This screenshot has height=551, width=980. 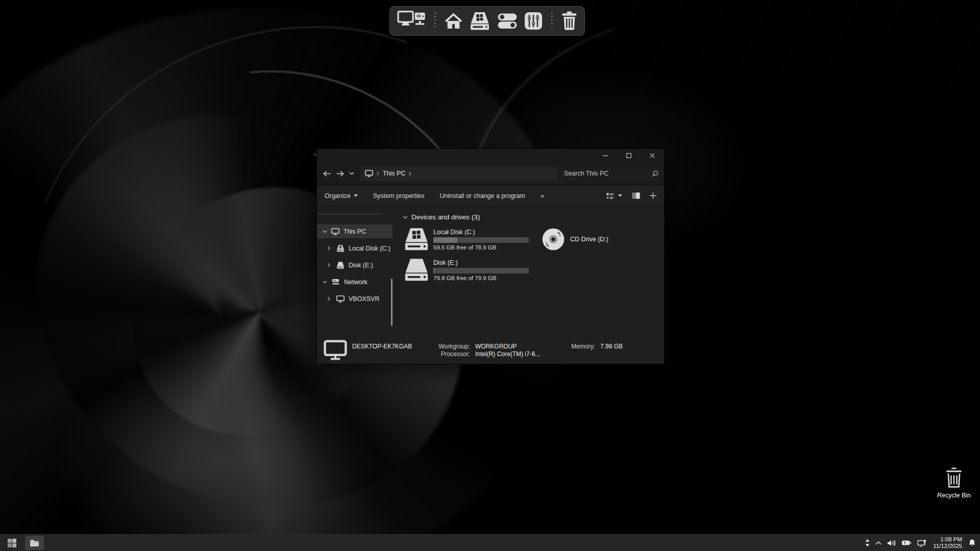 I want to click on forward-button, so click(x=340, y=173).